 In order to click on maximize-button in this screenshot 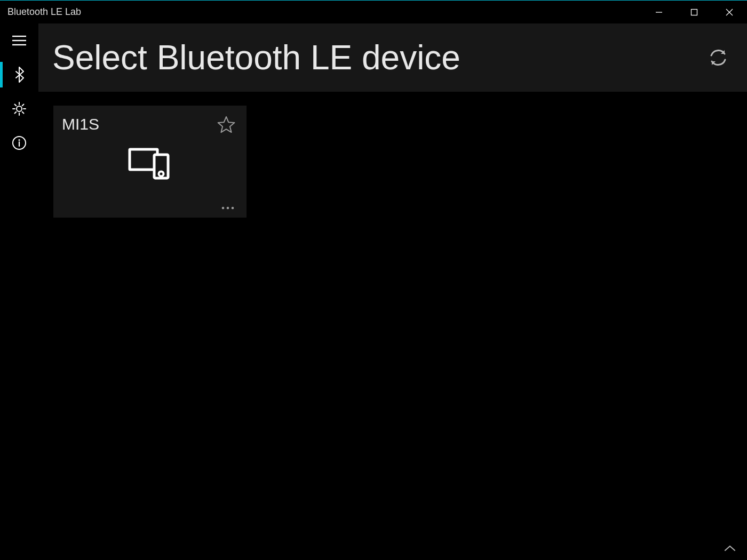, I will do `click(694, 12)`.